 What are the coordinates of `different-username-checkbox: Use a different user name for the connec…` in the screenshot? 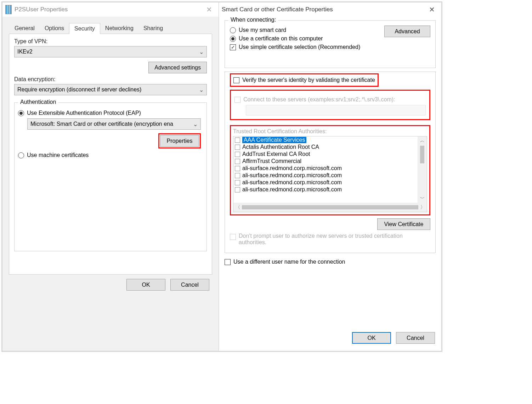 It's located at (330, 262).